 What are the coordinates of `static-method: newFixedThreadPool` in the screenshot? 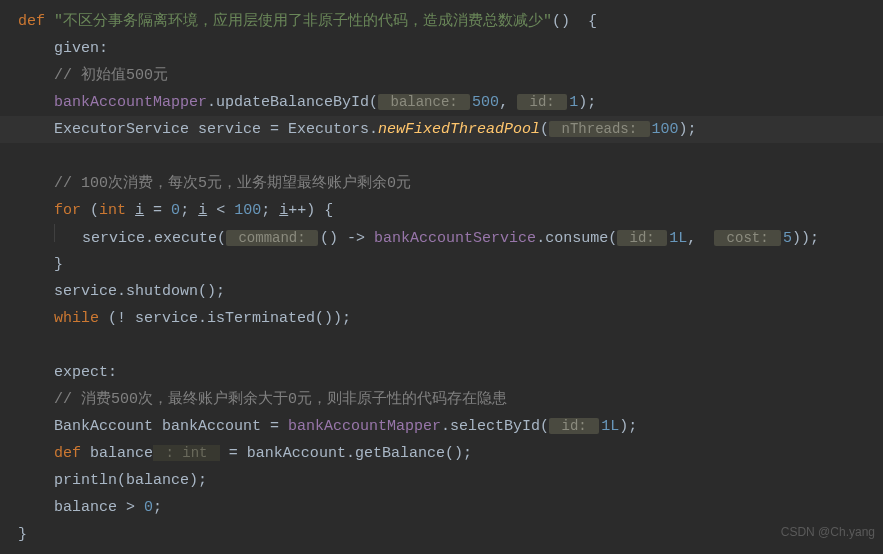 It's located at (459, 130).